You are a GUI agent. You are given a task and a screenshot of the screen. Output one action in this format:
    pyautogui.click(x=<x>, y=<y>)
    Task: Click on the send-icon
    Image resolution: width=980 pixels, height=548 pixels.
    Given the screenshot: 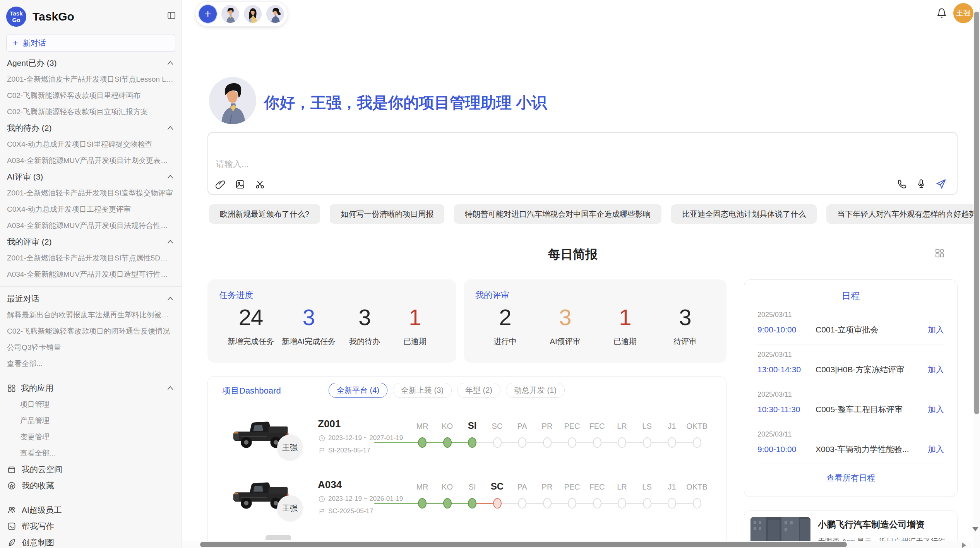 What is the action you would take?
    pyautogui.click(x=941, y=184)
    